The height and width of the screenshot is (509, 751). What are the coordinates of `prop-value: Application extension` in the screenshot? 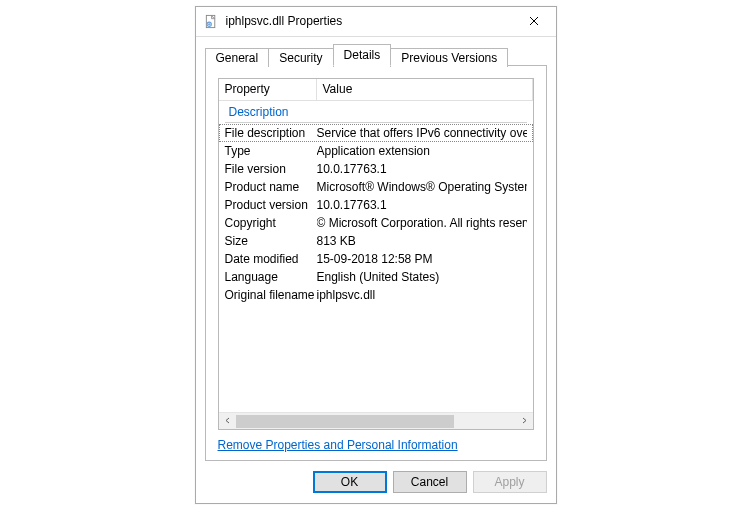 It's located at (422, 151).